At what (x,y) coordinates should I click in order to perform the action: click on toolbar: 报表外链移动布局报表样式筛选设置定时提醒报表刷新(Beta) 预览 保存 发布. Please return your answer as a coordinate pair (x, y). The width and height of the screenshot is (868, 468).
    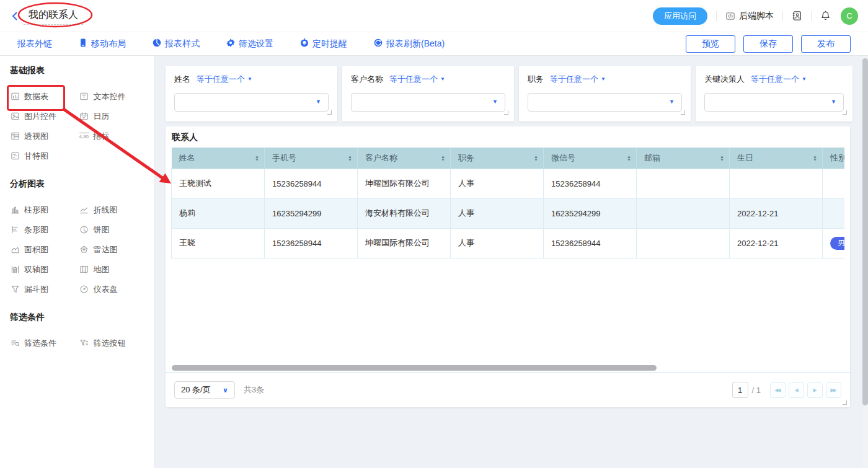
    Looking at the image, I should click on (434, 44).